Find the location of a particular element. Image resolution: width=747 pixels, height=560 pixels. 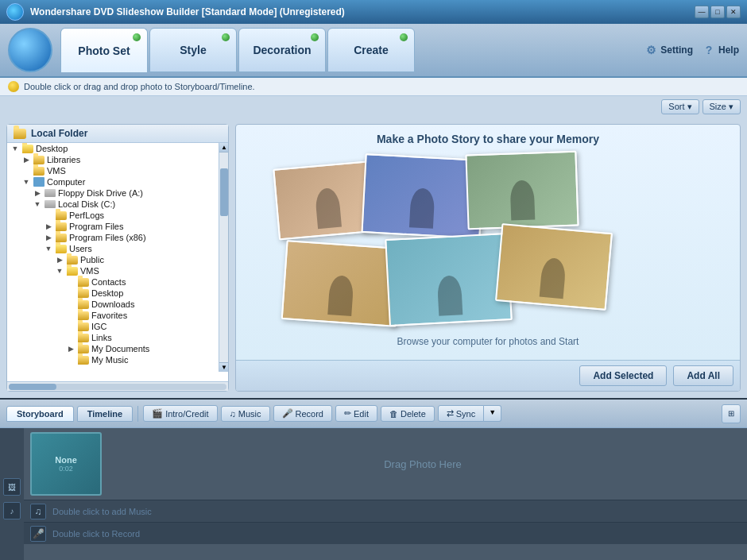

tree-item-label: Libraries is located at coordinates (64, 160).